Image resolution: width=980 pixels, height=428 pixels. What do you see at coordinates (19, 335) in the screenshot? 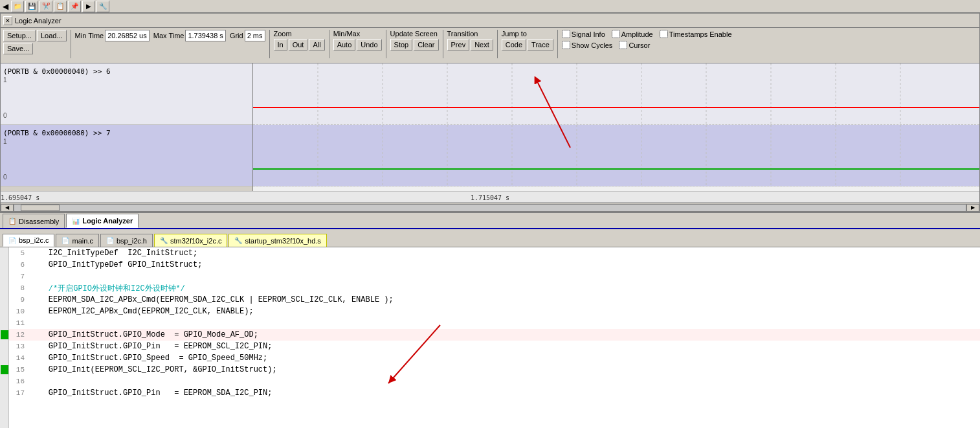
I see `line-num-12: 12` at bounding box center [19, 335].